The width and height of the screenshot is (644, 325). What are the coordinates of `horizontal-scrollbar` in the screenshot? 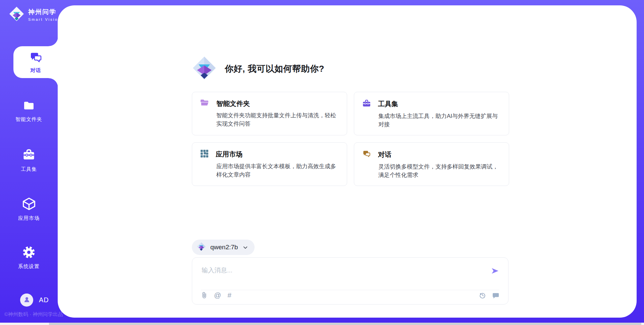 It's located at (322, 324).